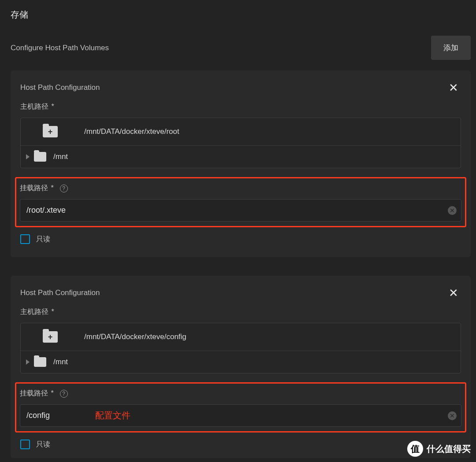 The height and width of the screenshot is (462, 476). What do you see at coordinates (241, 211) in the screenshot?
I see `mount-path-row: ✕` at bounding box center [241, 211].